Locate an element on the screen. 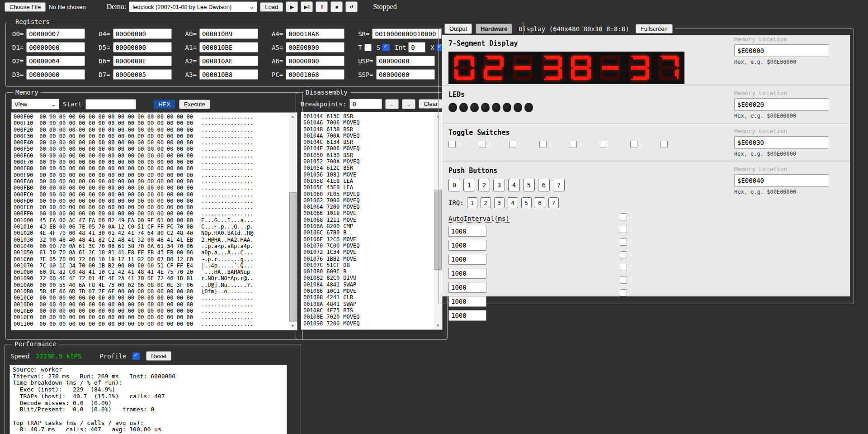 Image resolution: width=868 pixels, height=434 pixels. flag-s-checkbox is located at coordinates (386, 48).